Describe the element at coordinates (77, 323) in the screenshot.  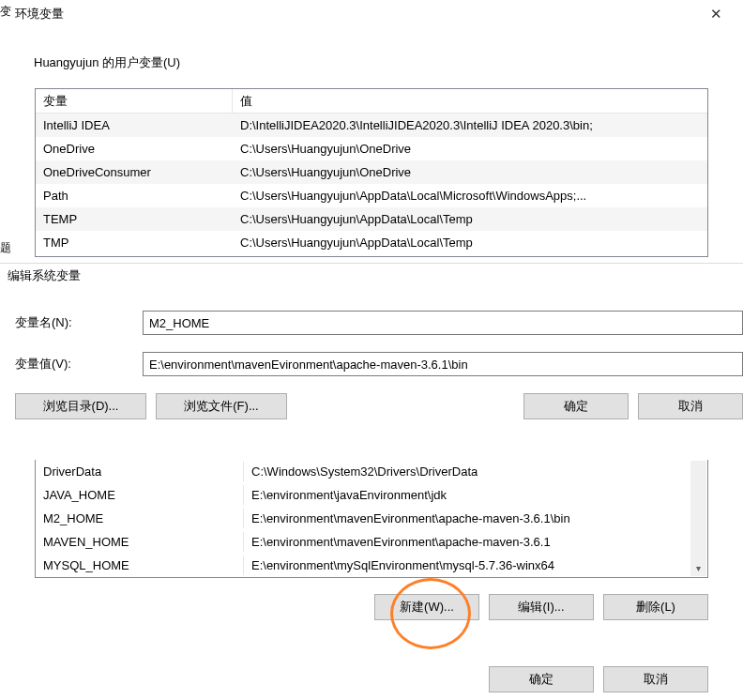
I see `var-name-label: 变量名(N):` at that location.